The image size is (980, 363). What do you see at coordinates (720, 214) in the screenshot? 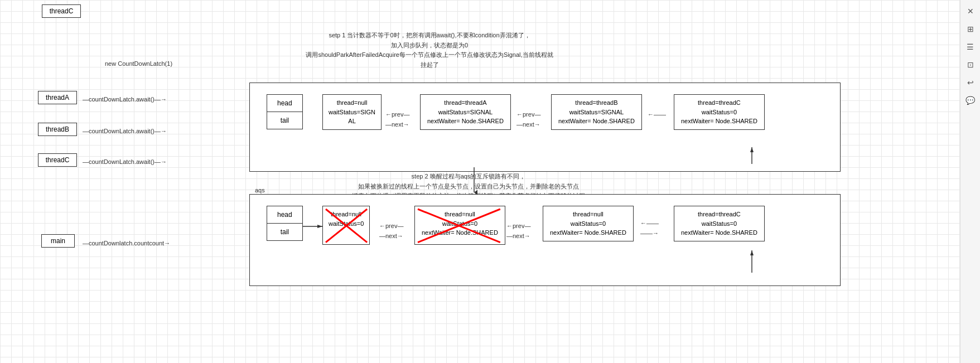
I see `d2-n4-thread: thread=threadC` at bounding box center [720, 214].